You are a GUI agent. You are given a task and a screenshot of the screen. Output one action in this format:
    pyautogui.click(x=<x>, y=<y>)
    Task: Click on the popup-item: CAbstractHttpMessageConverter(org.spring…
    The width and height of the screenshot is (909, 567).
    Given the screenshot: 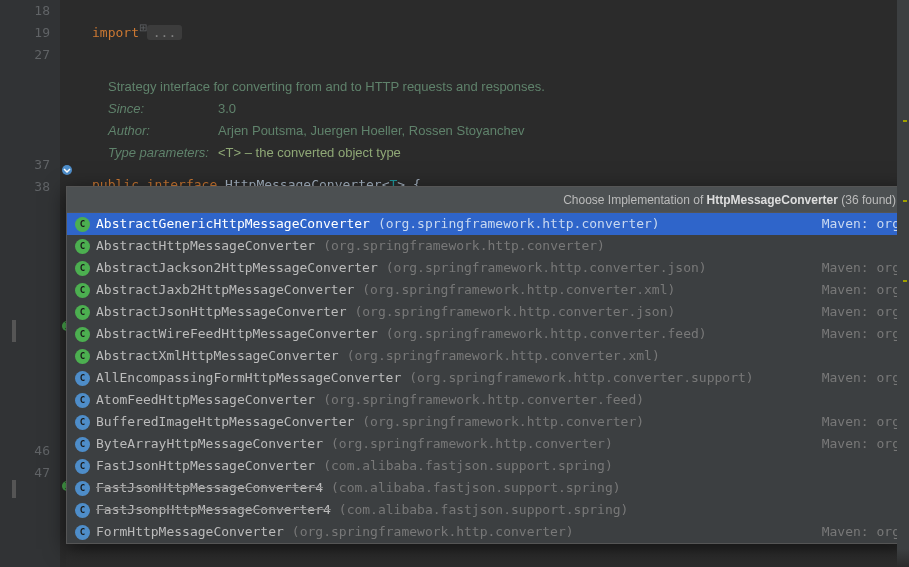 What is the action you would take?
    pyautogui.click(x=488, y=246)
    